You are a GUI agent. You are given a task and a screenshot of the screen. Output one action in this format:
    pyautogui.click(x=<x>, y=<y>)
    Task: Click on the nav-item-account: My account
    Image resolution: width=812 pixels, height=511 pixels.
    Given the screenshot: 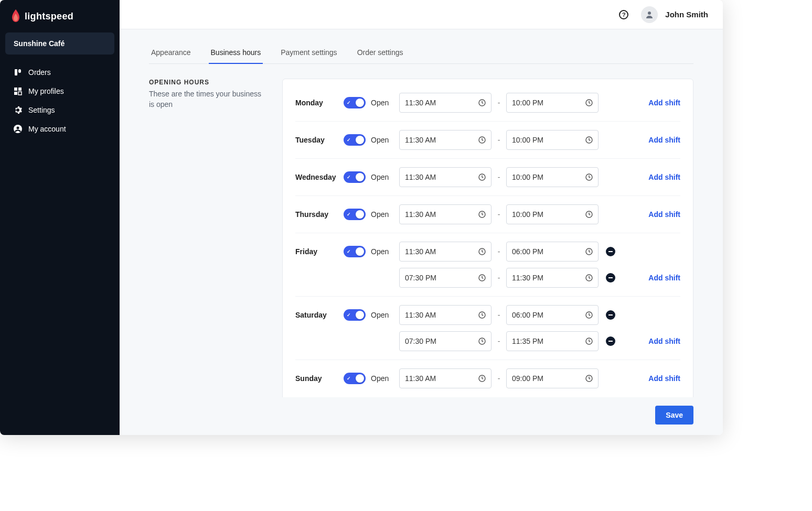 What is the action you would take?
    pyautogui.click(x=60, y=129)
    